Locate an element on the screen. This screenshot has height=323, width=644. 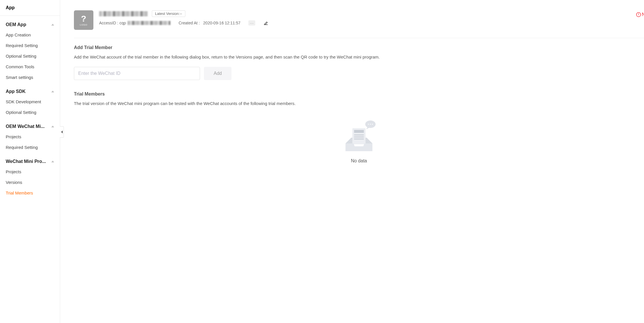
access-id-label: AccessID : is located at coordinates (109, 23).